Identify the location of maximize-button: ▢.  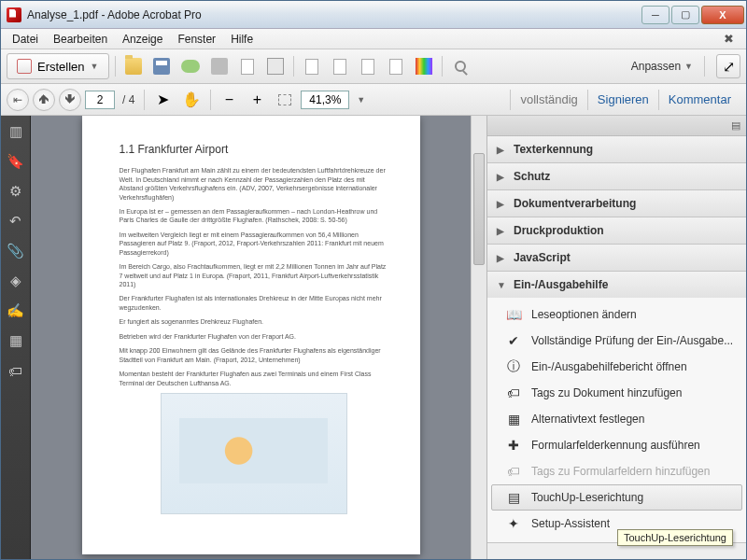
(685, 15).